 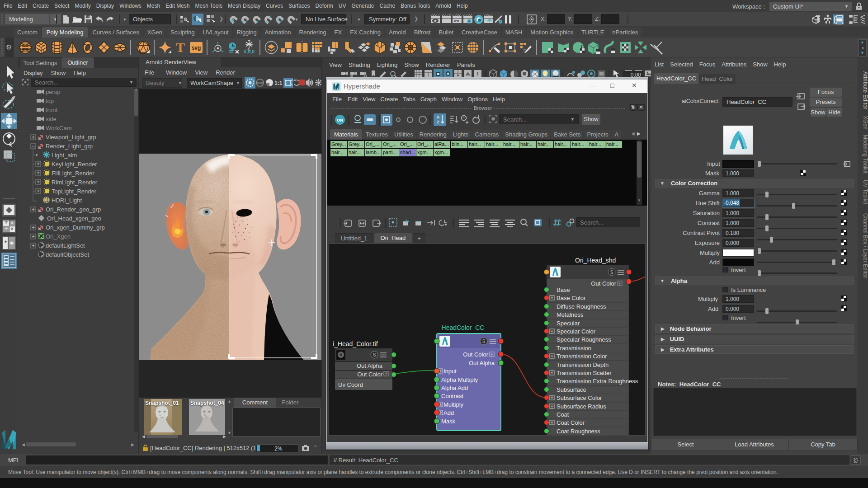 What do you see at coordinates (582, 356) in the screenshot?
I see `svg-text: Transmission Color` at bounding box center [582, 356].